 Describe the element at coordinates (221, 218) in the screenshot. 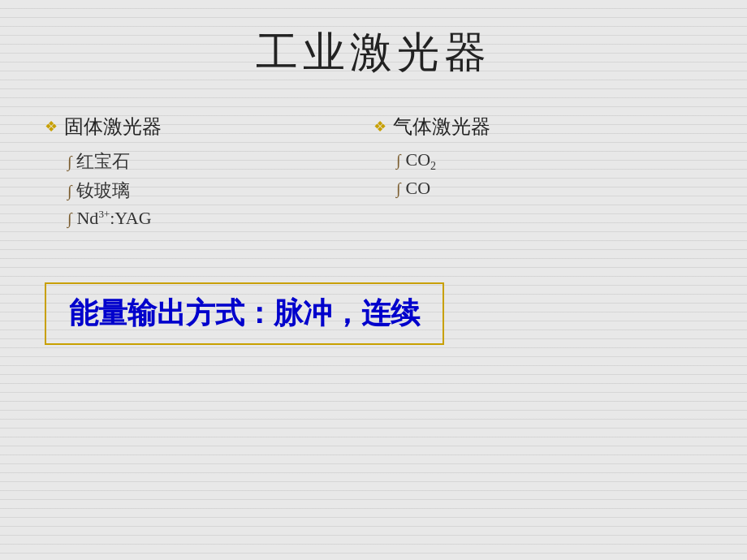

I see `list-item: ∫ Nd3+:YAG` at that location.